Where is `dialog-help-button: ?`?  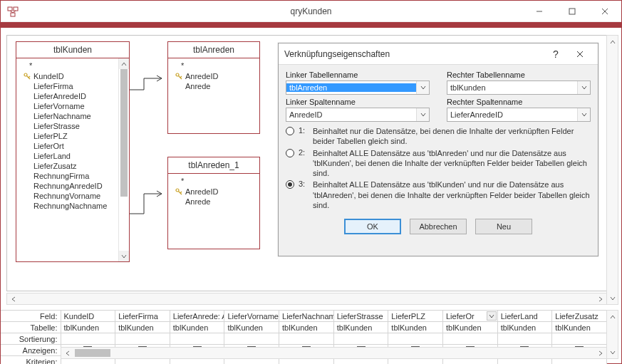
dialog-help-button: ? is located at coordinates (556, 54).